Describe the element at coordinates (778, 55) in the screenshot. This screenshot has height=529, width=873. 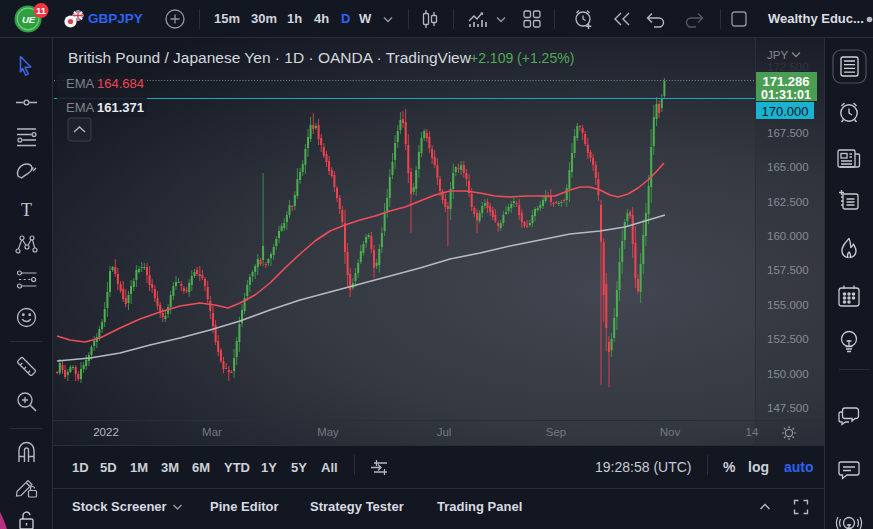
I see `svg-text: JPY` at that location.